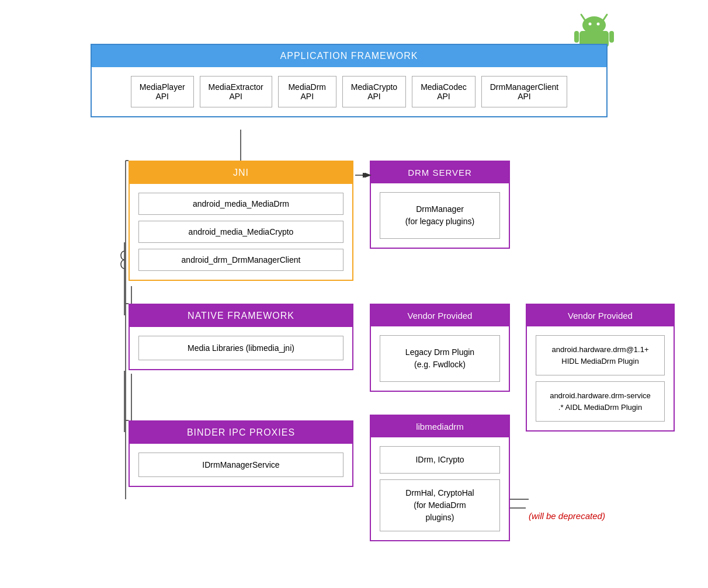 The width and height of the screenshot is (708, 588). Describe the element at coordinates (241, 348) in the screenshot. I see `native-framework-body: Media Libraries (libmedia_jni)` at that location.